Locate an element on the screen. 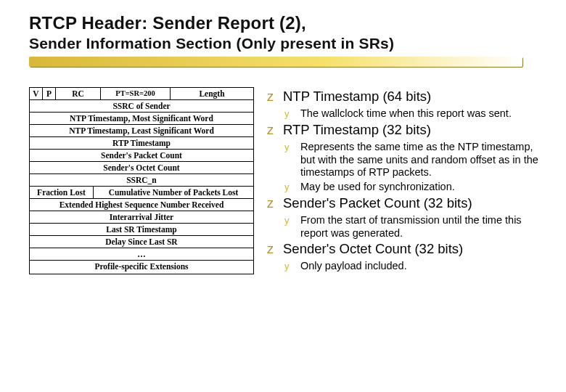 The width and height of the screenshot is (566, 392). subbullet-ntp-wallclock: y The wallclock time when this report wa… is located at coordinates (415, 114).